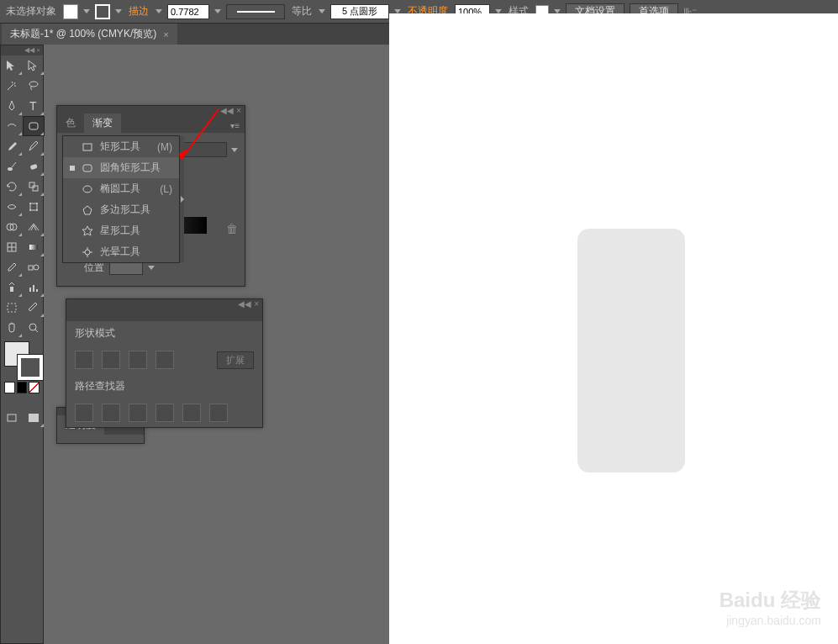 The height and width of the screenshot is (644, 838). Describe the element at coordinates (256, 12) in the screenshot. I see `stroke-style-selector` at that location.